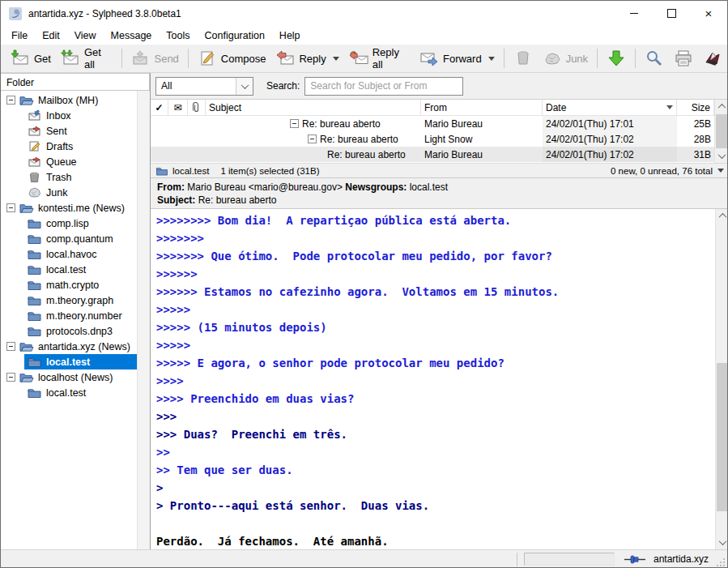 The image size is (728, 568). What do you see at coordinates (313, 107) in the screenshot?
I see `subject-column-header: Subject` at bounding box center [313, 107].